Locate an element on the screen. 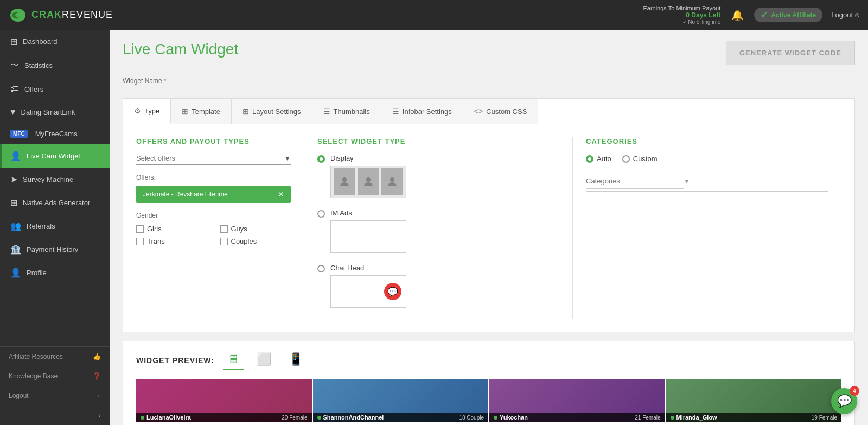 This screenshot has width=868, height=425. logout-button: Logout ⎋ is located at coordinates (845, 15).